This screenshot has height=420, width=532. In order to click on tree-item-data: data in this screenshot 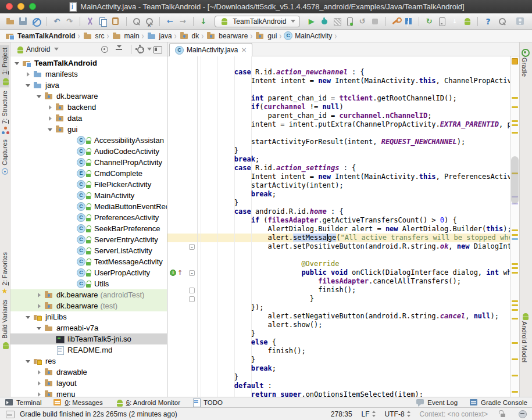, I will do `click(88, 119)`.